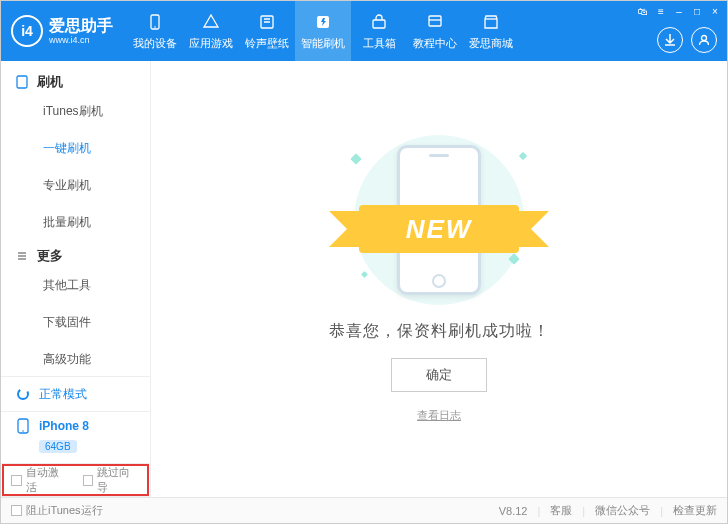 This screenshot has height=524, width=728. I want to click on list-icon, so click(22, 256).